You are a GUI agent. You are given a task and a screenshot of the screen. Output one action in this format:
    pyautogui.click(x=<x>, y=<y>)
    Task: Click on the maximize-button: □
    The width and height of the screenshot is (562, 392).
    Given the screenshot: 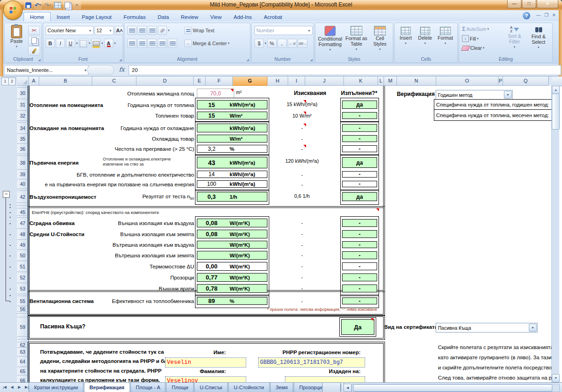 What is the action you would take?
    pyautogui.click(x=529, y=4)
    